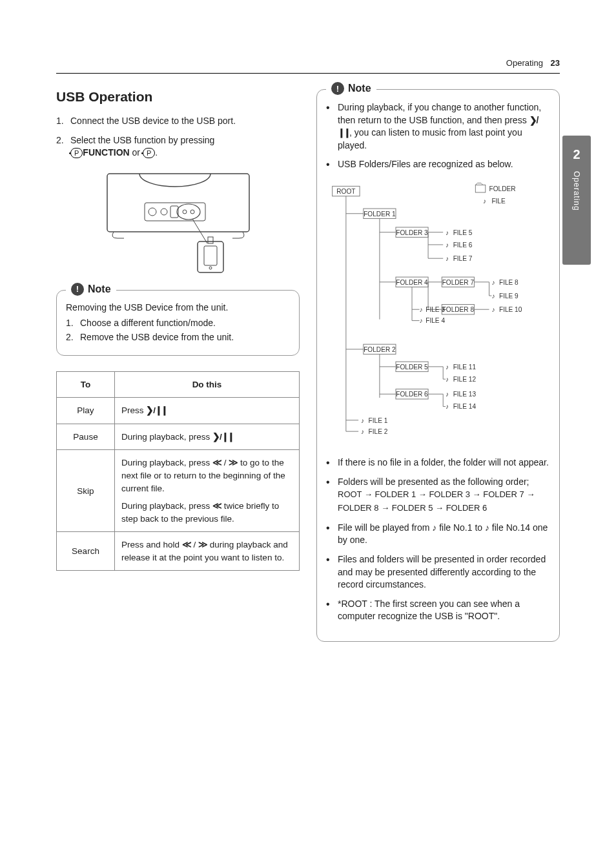  What do you see at coordinates (178, 484) in the screenshot?
I see `table-body: PlayPress ❯/❙❙PauseDuring playback, pres…` at bounding box center [178, 484].